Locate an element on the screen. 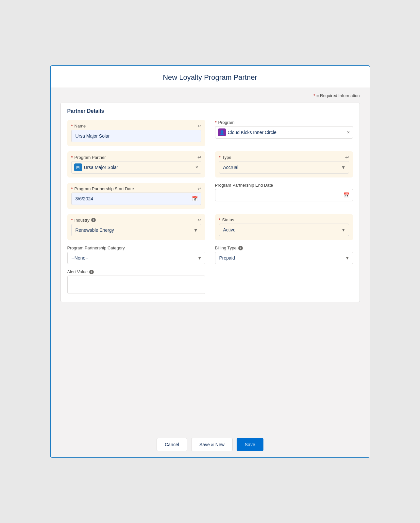  category-select-wrapper: --None-- Bronze Silver Gold ▼ is located at coordinates (136, 258).